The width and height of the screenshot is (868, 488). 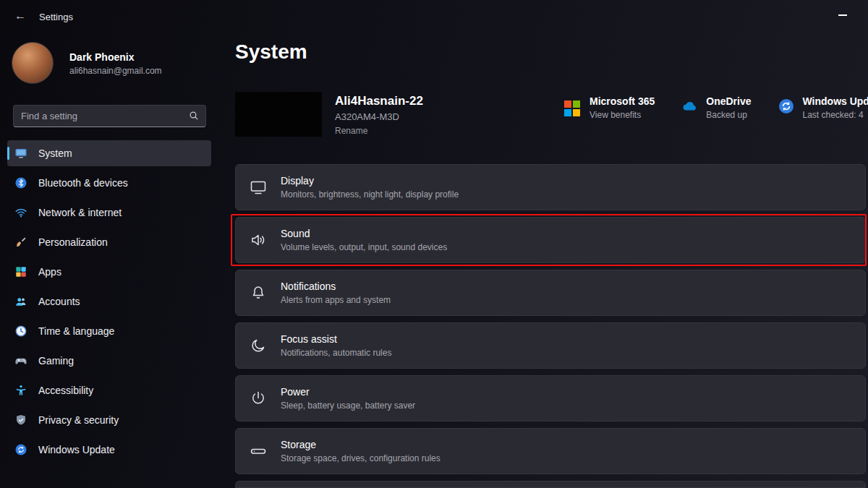 What do you see at coordinates (21, 213) in the screenshot?
I see `wifi-icon` at bounding box center [21, 213].